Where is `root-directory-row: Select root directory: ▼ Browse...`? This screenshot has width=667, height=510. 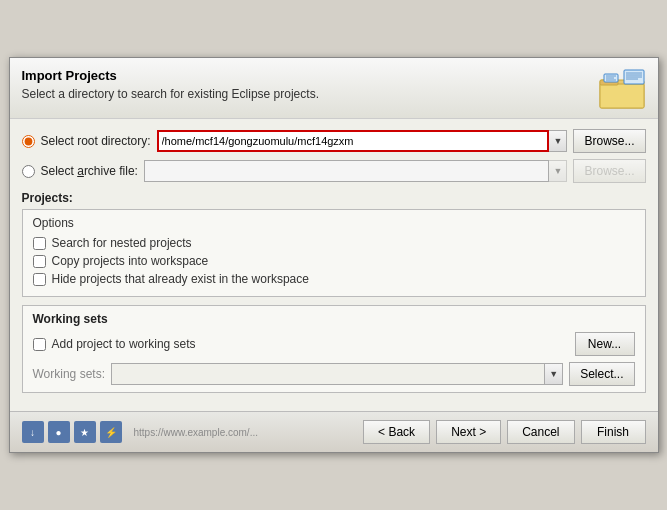 root-directory-row: Select root directory: ▼ Browse... is located at coordinates (334, 141).